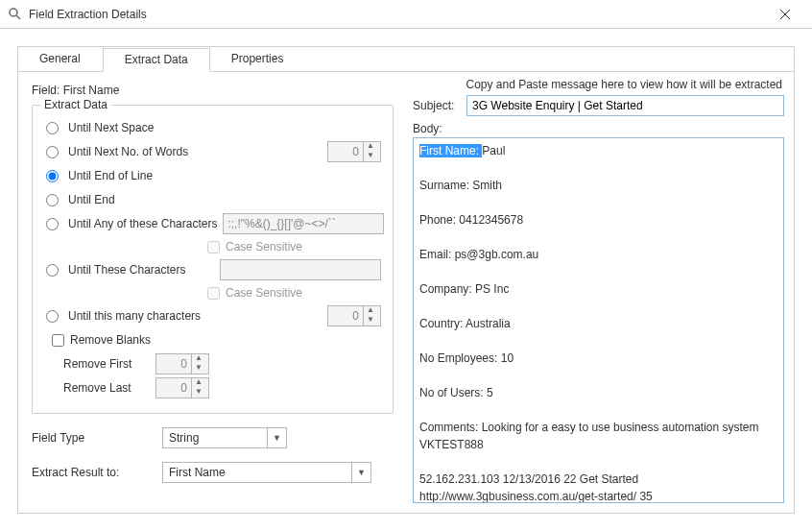 This screenshot has width=812, height=531. I want to click on field-row: Field: First Name, so click(213, 90).